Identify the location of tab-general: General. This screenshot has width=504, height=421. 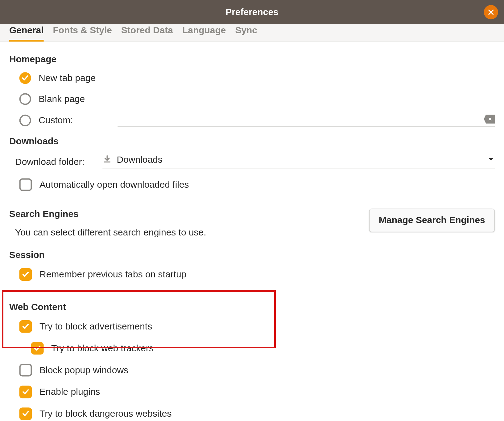
(27, 33).